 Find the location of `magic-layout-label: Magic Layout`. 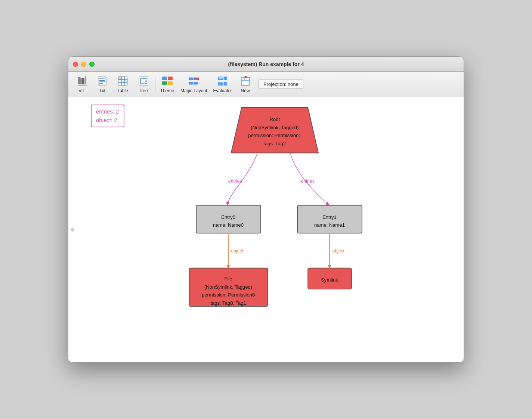

magic-layout-label: Magic Layout is located at coordinates (194, 91).